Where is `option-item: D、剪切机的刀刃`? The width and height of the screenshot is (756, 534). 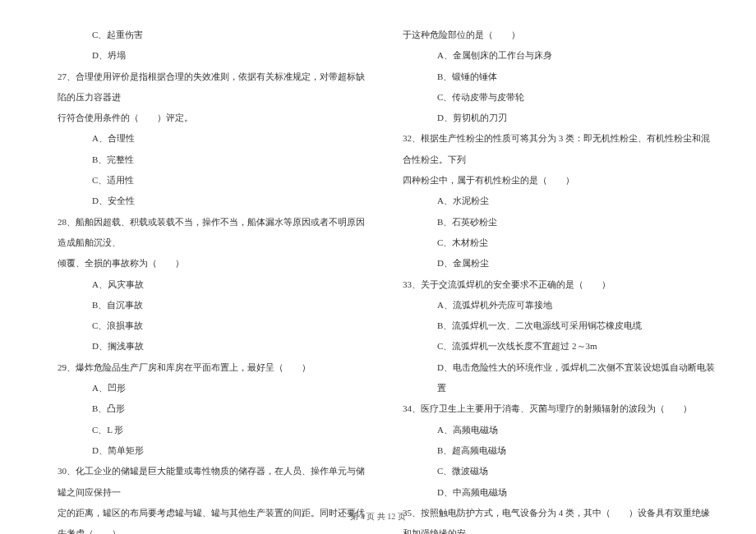
option-item: D、剪切机的刀刃 is located at coordinates (559, 118).